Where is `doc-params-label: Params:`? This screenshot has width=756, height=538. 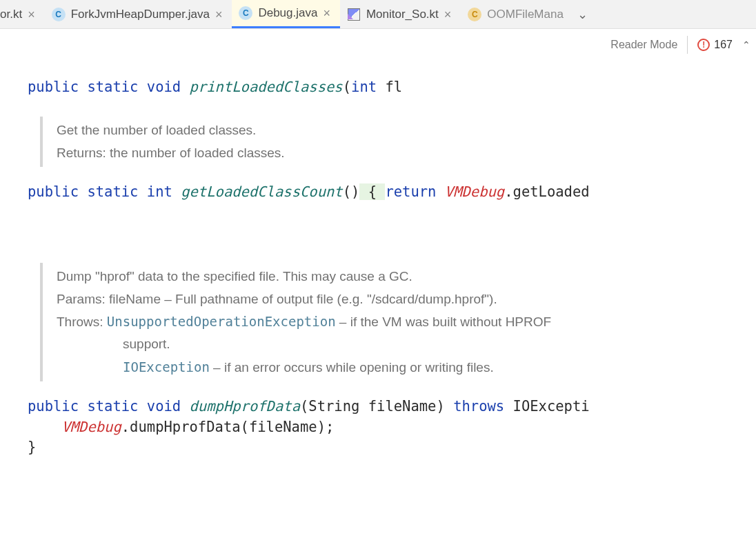 doc-params-label: Params: is located at coordinates (81, 299).